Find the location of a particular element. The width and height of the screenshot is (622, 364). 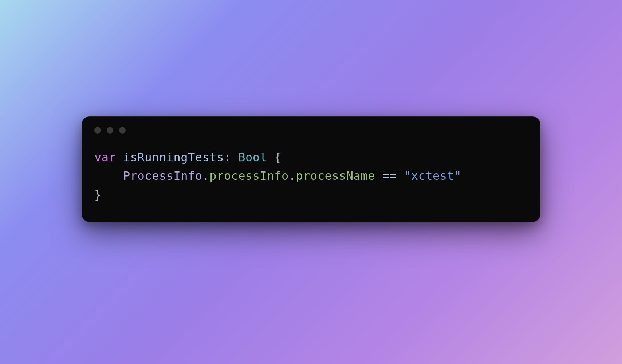

titlebar is located at coordinates (311, 127).